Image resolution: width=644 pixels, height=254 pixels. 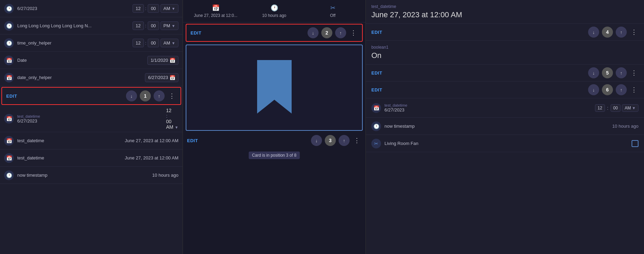 What do you see at coordinates (193, 141) in the screenshot?
I see `card3-edit-button: EDIT` at bounding box center [193, 141].